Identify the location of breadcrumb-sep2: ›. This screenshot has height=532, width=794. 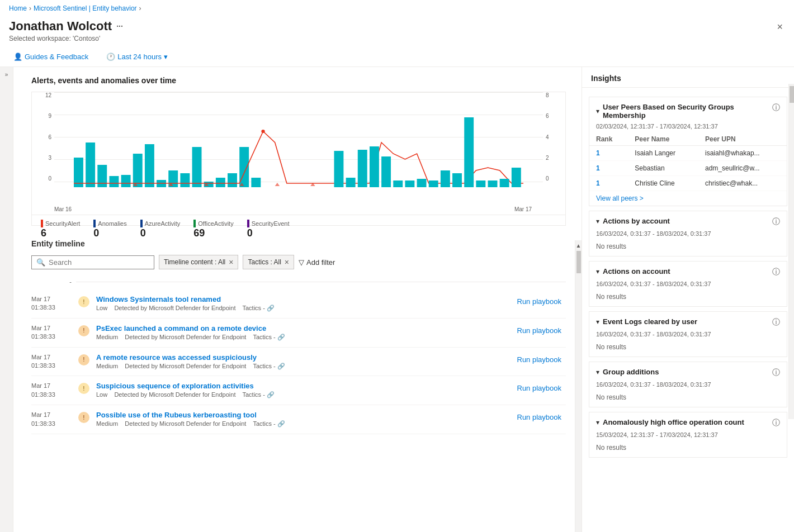
(140, 8).